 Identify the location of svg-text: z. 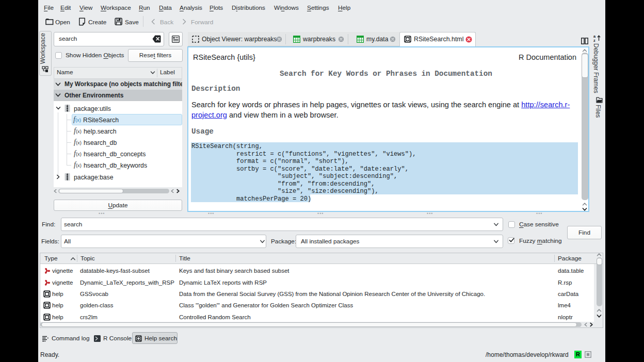
(594, 40).